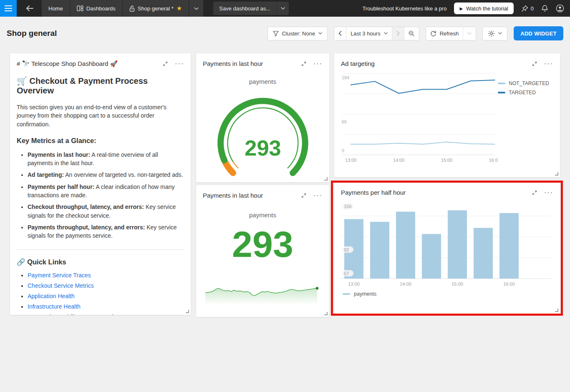 The width and height of the screenshot is (570, 392). I want to click on add-widget-button: ADD WIDGET, so click(538, 33).